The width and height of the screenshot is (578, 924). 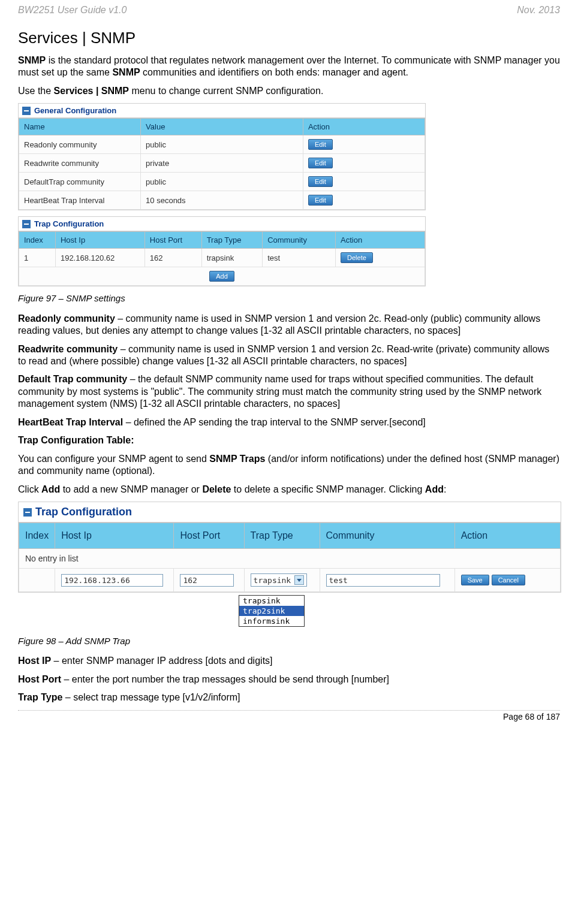 What do you see at coordinates (237, 459) in the screenshot?
I see `bold: SNMP Traps` at bounding box center [237, 459].